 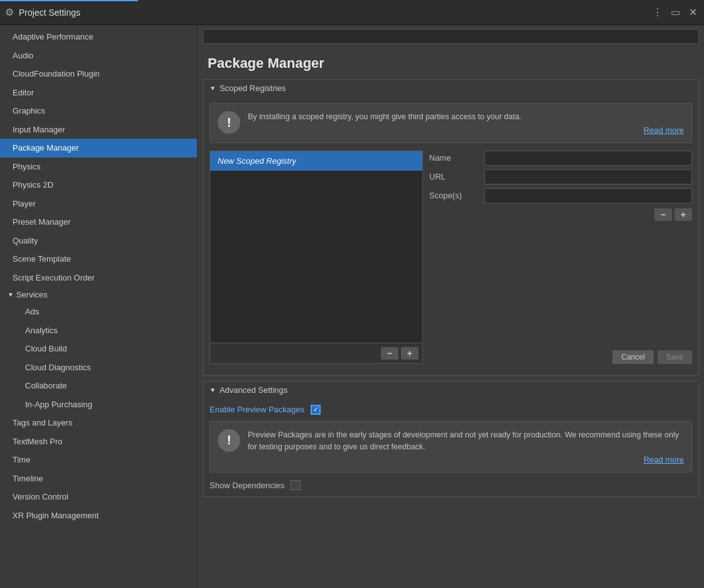 I want to click on sidebar-item-scene-template: Scene Template, so click(x=99, y=259).